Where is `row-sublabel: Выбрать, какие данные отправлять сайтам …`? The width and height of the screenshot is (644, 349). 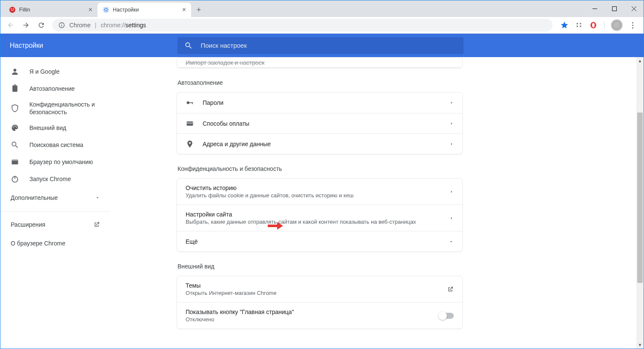 row-sublabel: Выбрать, какие данные отправлять сайтам … is located at coordinates (313, 222).